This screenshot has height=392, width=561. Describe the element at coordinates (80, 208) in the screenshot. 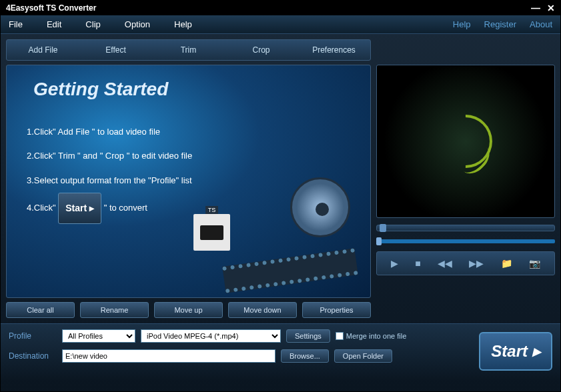

I see `start-inline-icon: Start ▸` at that location.